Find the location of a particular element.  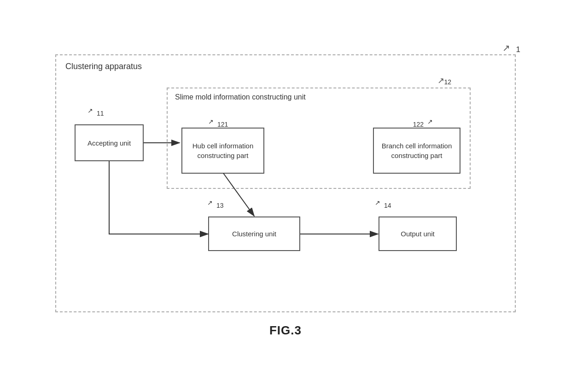

hub-cell-box: Hub cell information constructing part is located at coordinates (223, 151).